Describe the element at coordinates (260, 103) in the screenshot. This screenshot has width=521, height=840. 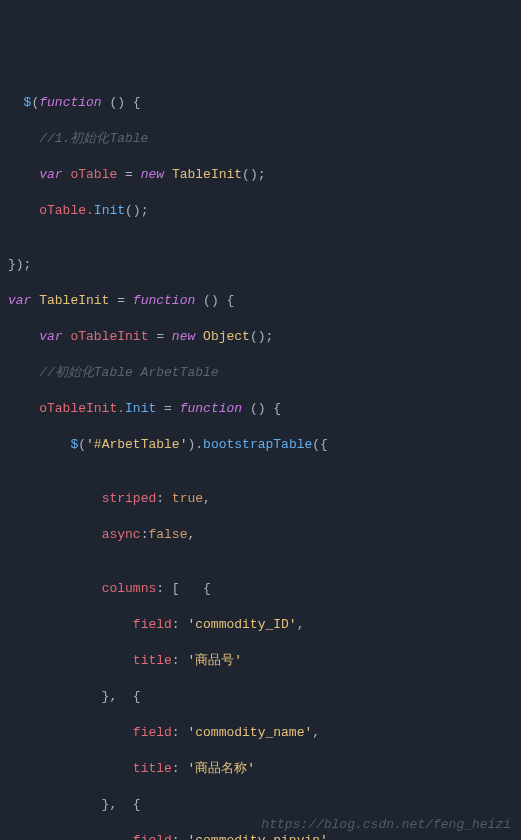
I see `code-line: $(function () {` at that location.